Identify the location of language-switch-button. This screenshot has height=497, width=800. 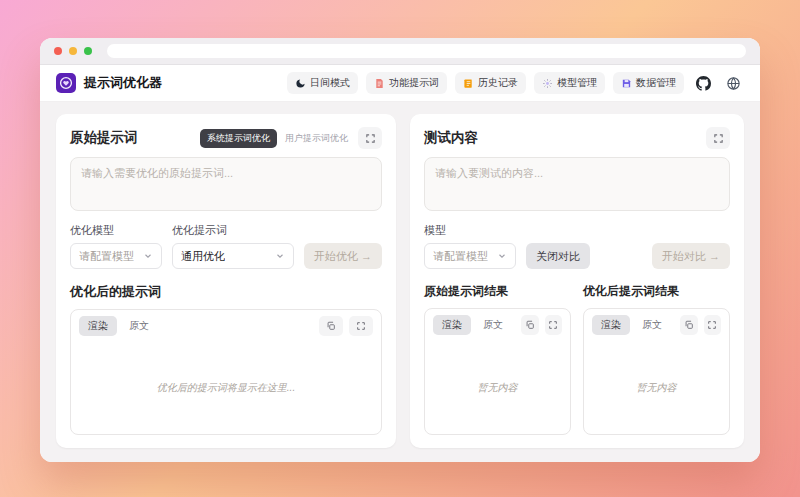
(733, 83).